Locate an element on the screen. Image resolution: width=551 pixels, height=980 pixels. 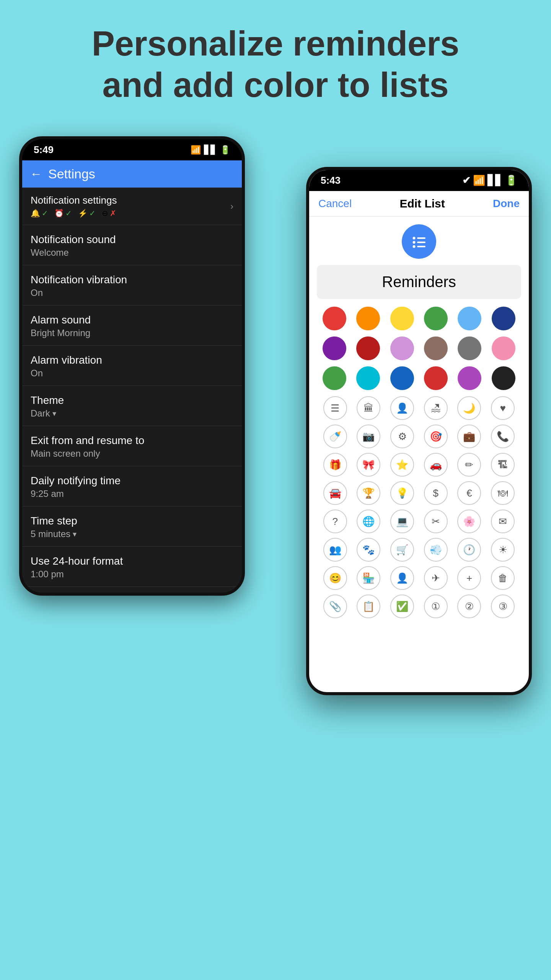
icon-moon: 🌙 is located at coordinates (469, 408).